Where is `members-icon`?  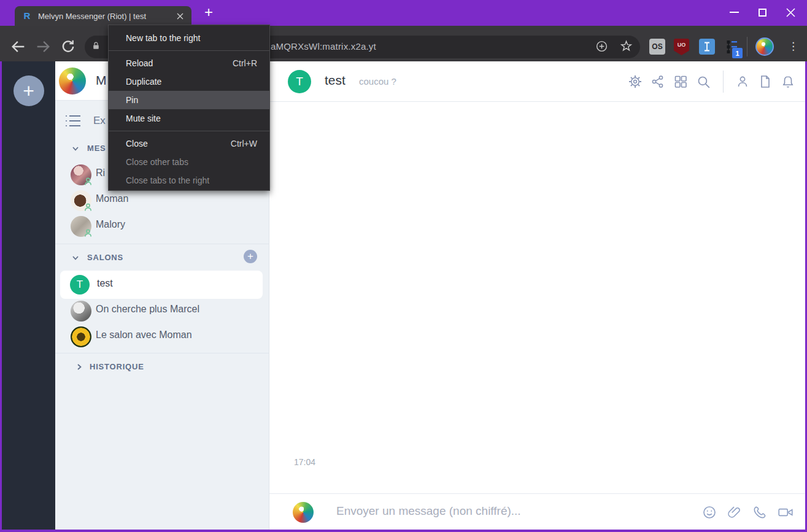
members-icon is located at coordinates (743, 82).